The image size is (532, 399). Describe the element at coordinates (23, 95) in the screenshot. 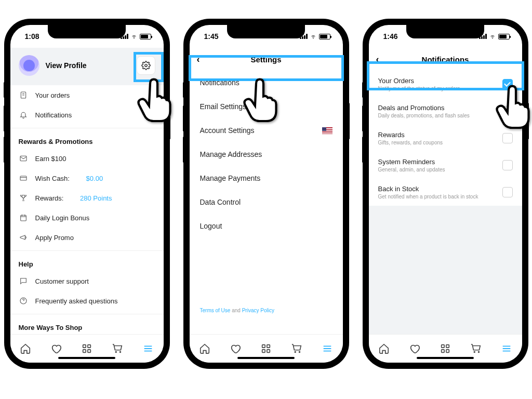

I see `receipt-icon` at that location.